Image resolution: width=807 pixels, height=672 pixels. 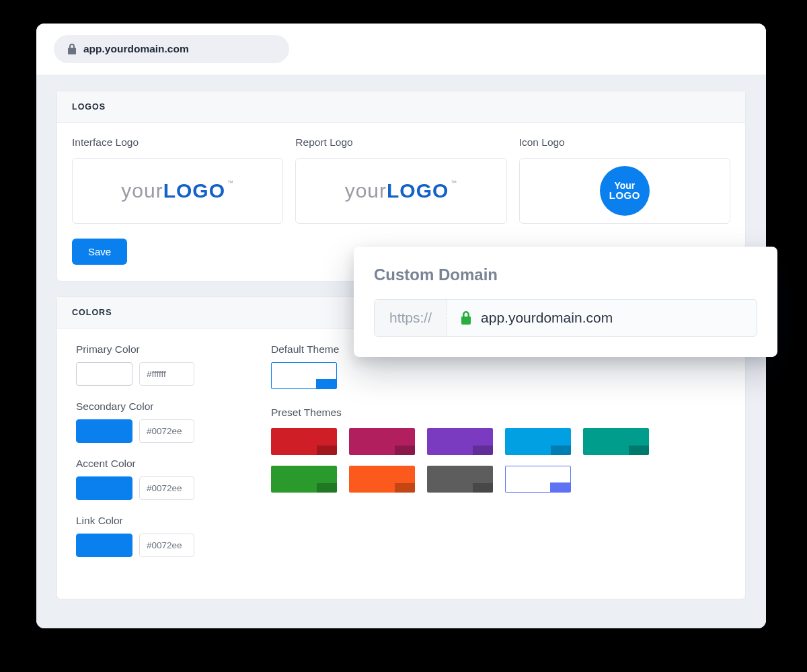 I want to click on primary-color-swatch, so click(x=104, y=374).